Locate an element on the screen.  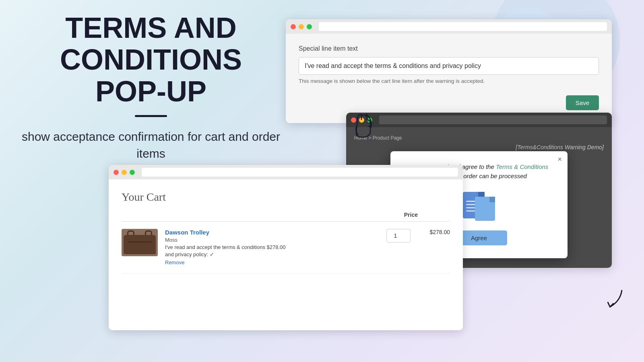
dot-red is located at coordinates (293, 27).